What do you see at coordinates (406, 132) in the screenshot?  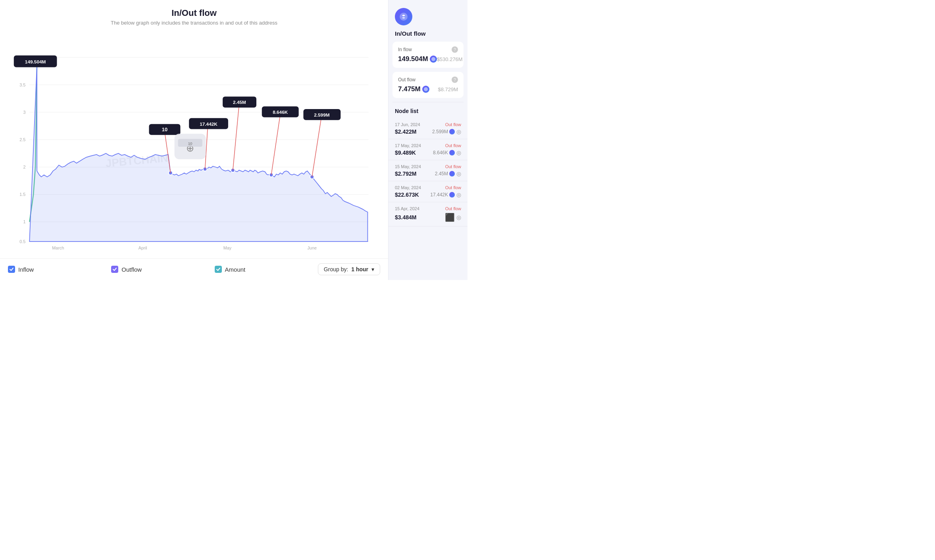 I see `node-amount-main-0: $2.422M` at bounding box center [406, 132].